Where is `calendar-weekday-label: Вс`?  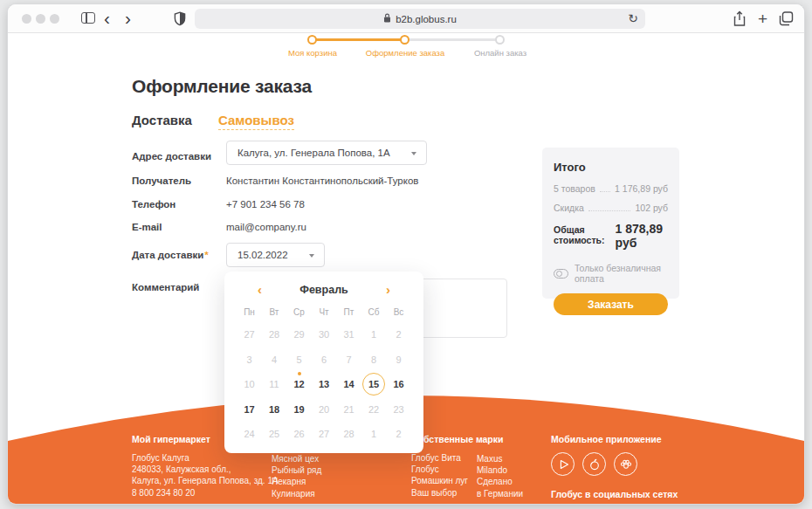 calendar-weekday-label: Вс is located at coordinates (398, 312).